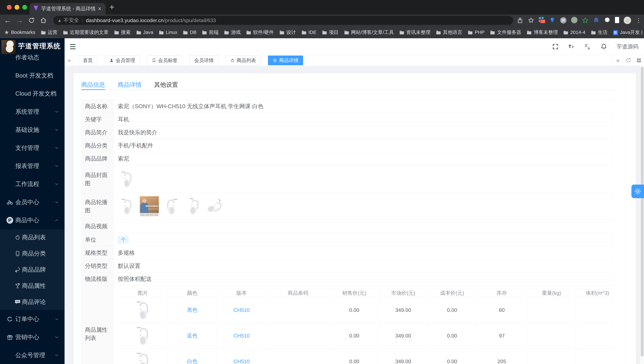  I want to click on sku-color-link: 白色, so click(192, 361).